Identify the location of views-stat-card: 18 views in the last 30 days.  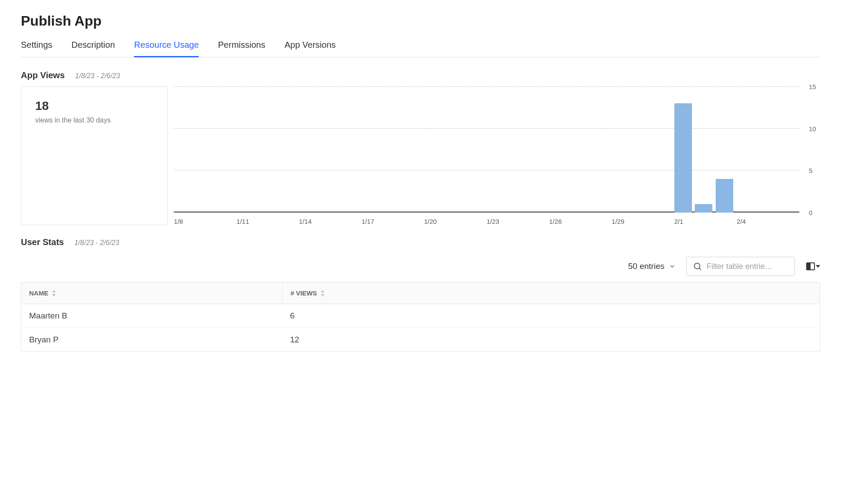
(94, 156).